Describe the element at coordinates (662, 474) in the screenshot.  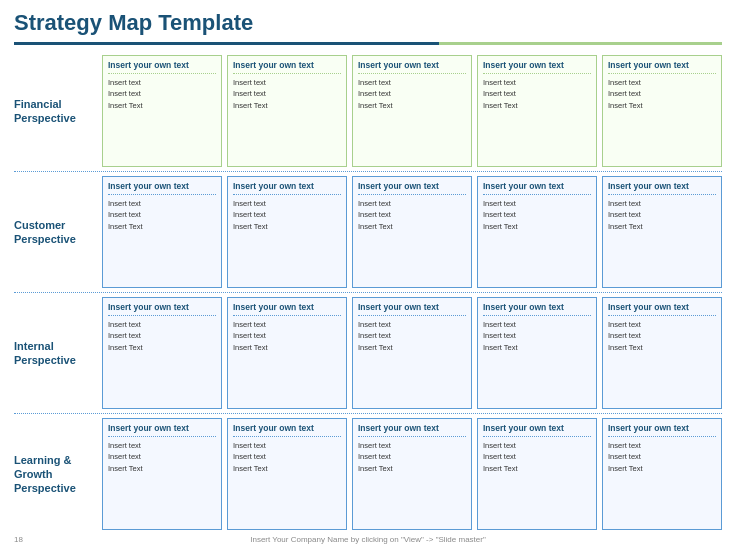
I see `card-learning-4: Insert your own textInsert textInsert te…` at that location.